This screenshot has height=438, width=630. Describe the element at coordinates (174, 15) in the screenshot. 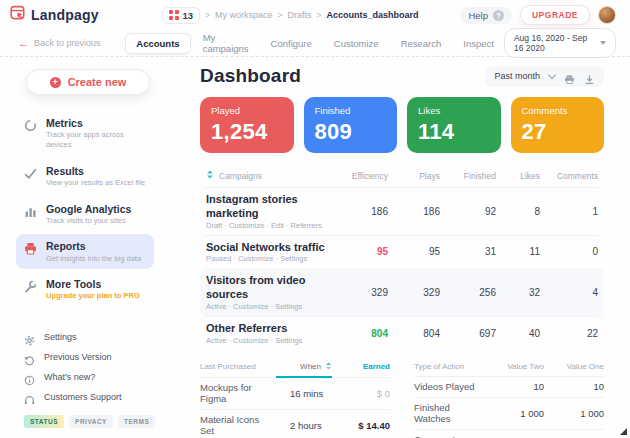

I see `grid-icon` at that location.